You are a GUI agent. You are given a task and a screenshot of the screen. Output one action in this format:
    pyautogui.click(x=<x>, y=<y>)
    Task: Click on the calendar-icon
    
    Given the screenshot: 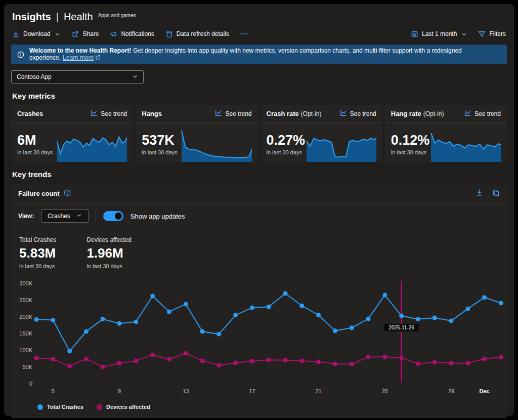 What is the action you would take?
    pyautogui.click(x=415, y=34)
    